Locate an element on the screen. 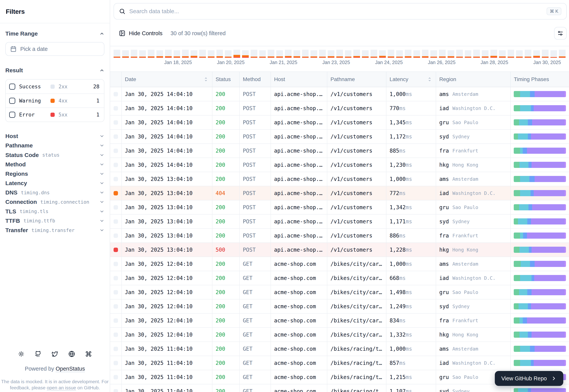  filter-section-latency: Latency is located at coordinates (55, 183).